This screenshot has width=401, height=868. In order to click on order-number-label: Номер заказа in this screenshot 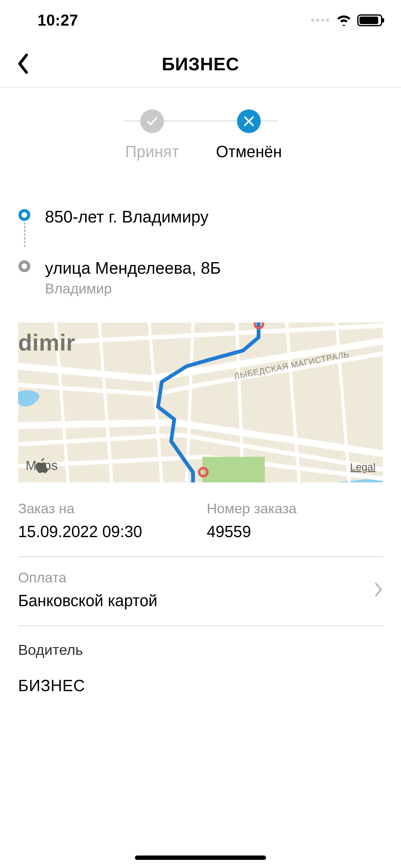, I will do `click(295, 509)`.